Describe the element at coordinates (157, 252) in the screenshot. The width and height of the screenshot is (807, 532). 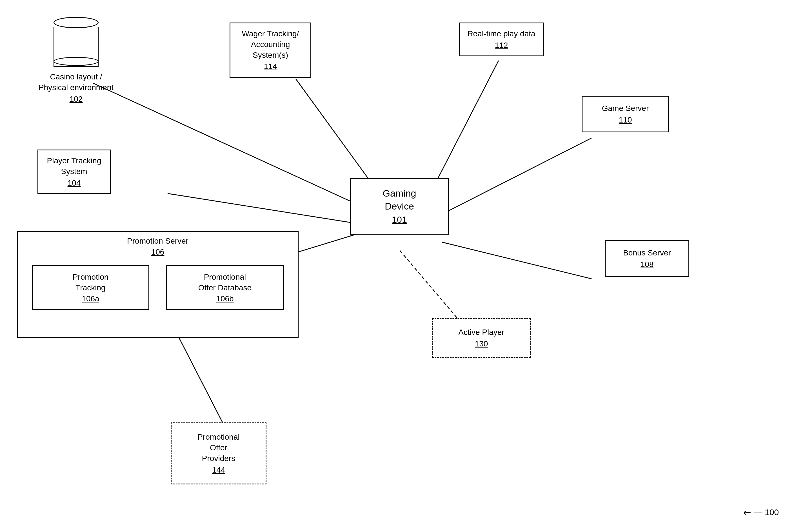
I see `promotion-server-id: 106` at that location.